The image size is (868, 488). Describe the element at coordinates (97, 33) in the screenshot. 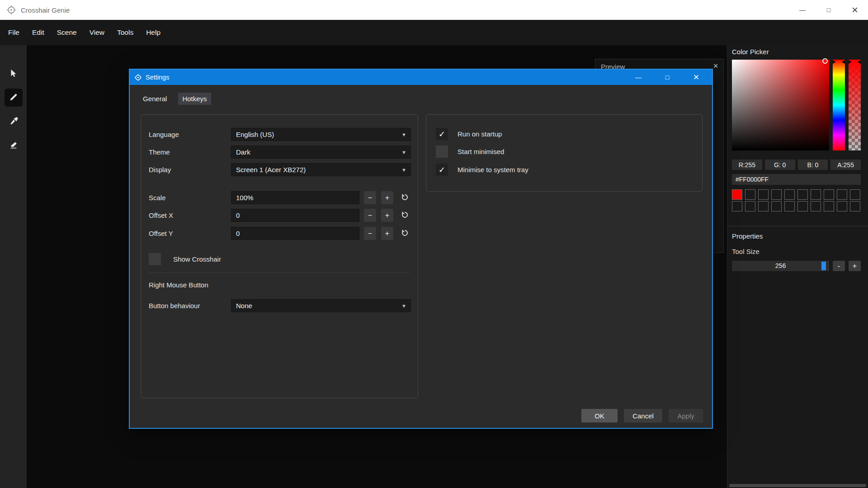

I see `menu-view: View` at that location.